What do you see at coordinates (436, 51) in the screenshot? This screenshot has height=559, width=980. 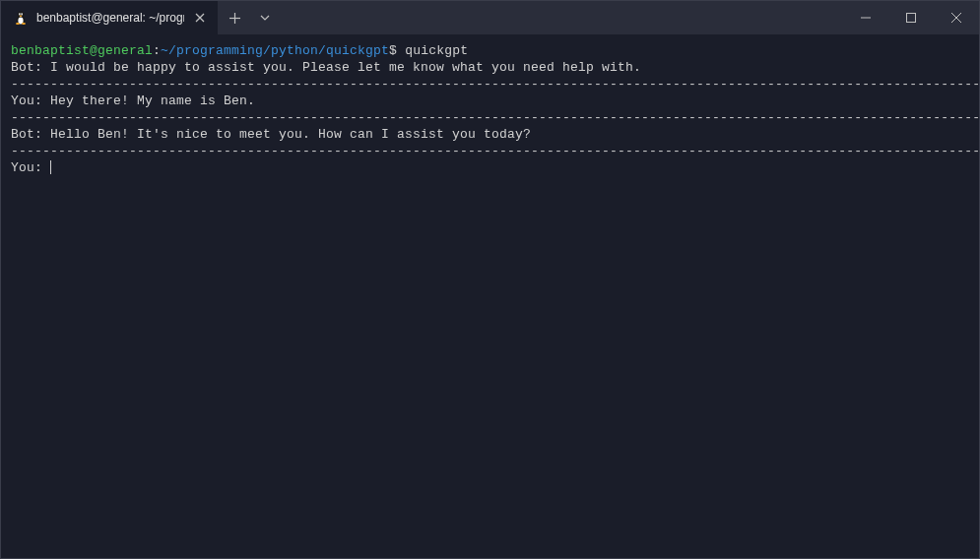 I see `command: quickgpt` at bounding box center [436, 51].